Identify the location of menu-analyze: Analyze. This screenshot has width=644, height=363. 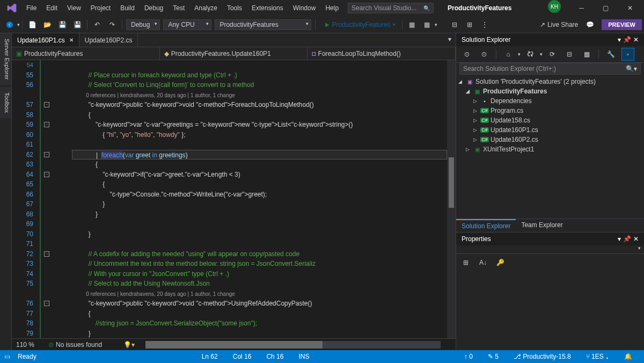
(206, 8).